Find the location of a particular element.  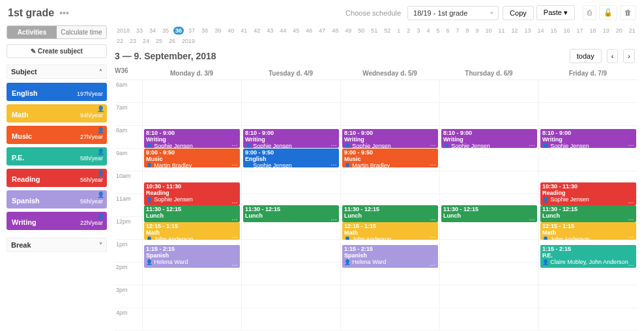

week-number: 5 is located at coordinates (438, 31).